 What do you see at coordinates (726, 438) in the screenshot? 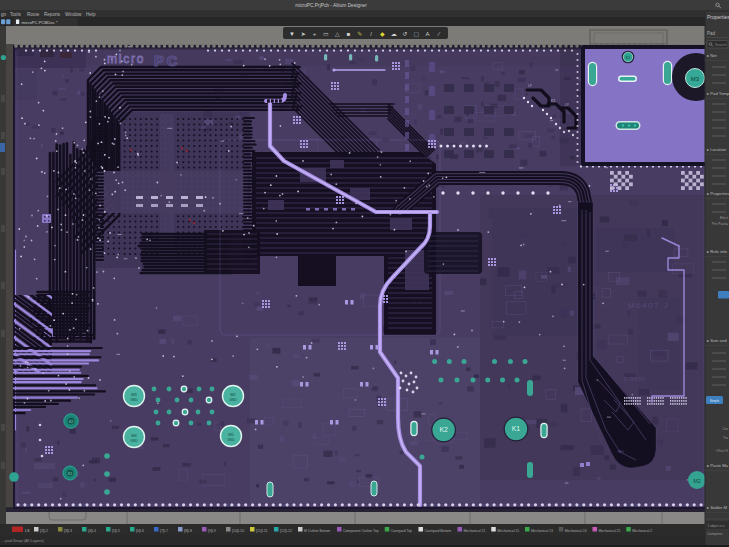
I see `svg-text: Tra` at bounding box center [726, 438].